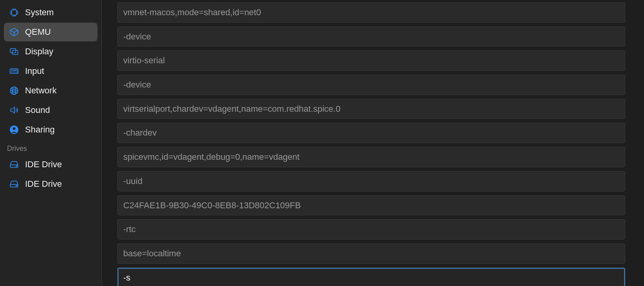 This screenshot has height=286, width=644. What do you see at coordinates (38, 32) in the screenshot?
I see `sidebar-item-label: QEMU` at bounding box center [38, 32].